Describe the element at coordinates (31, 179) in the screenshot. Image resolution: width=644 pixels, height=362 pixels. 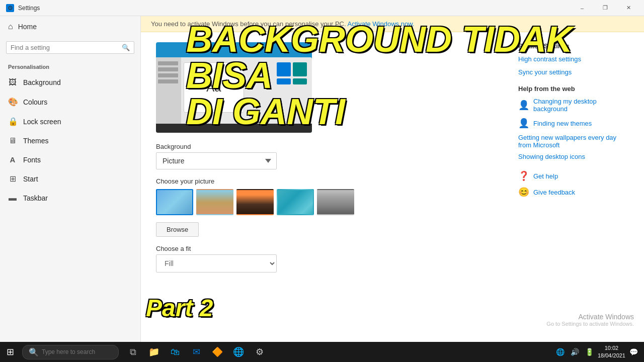
I see `sidebar-item-start-label: Start` at that location.